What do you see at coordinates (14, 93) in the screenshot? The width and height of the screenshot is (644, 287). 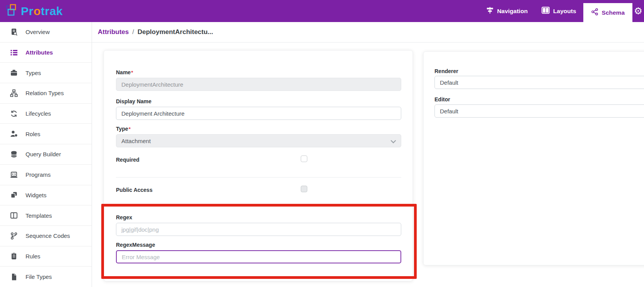 I see `org-chart-icon` at bounding box center [14, 93].